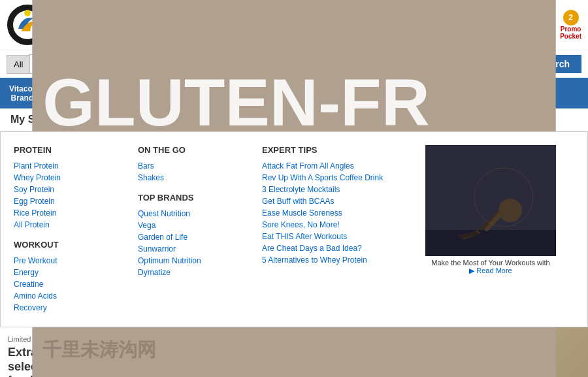 This screenshot has height=377, width=588. I want to click on main-banners: NATURAL purely eli Once Again Almond But…, so click(359, 352).